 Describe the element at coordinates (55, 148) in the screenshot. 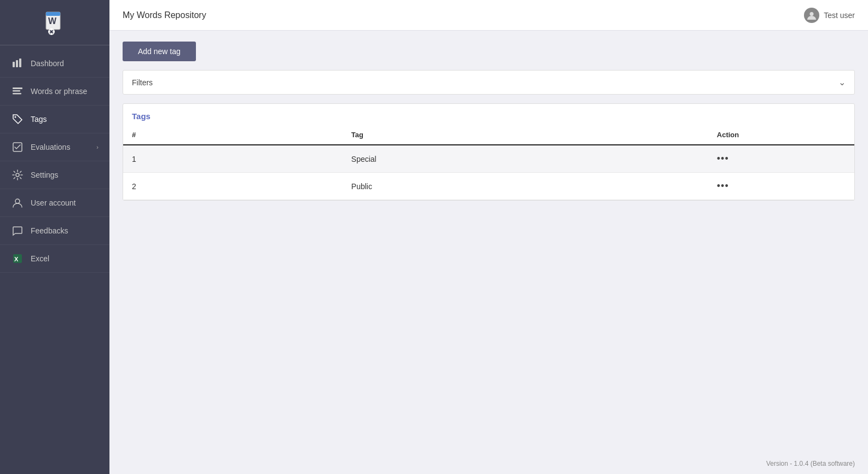

I see `sidebar-item-evaluations: Evaluations ›` at that location.